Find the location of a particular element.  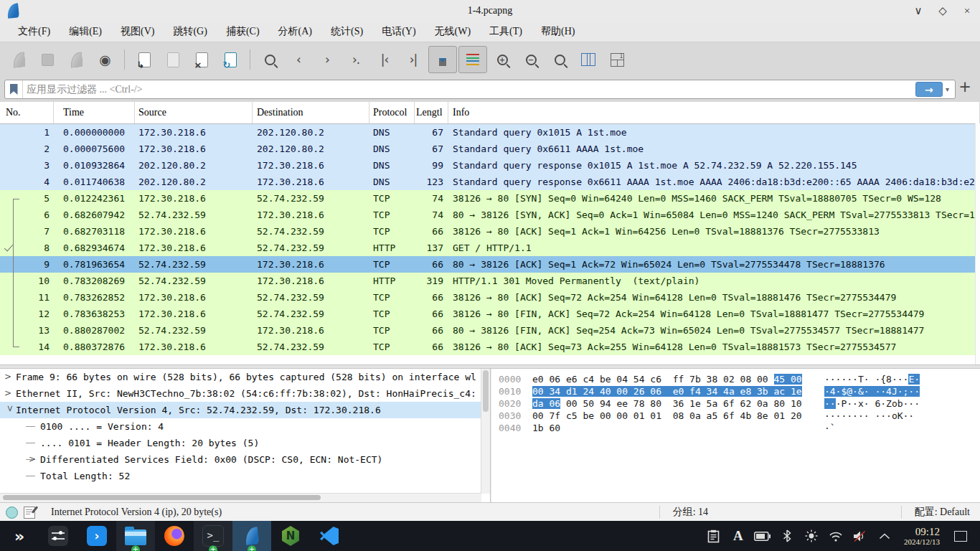

packet-row: 50.012242361172.30.218.652.74.232.59TCP7… is located at coordinates (490, 198).